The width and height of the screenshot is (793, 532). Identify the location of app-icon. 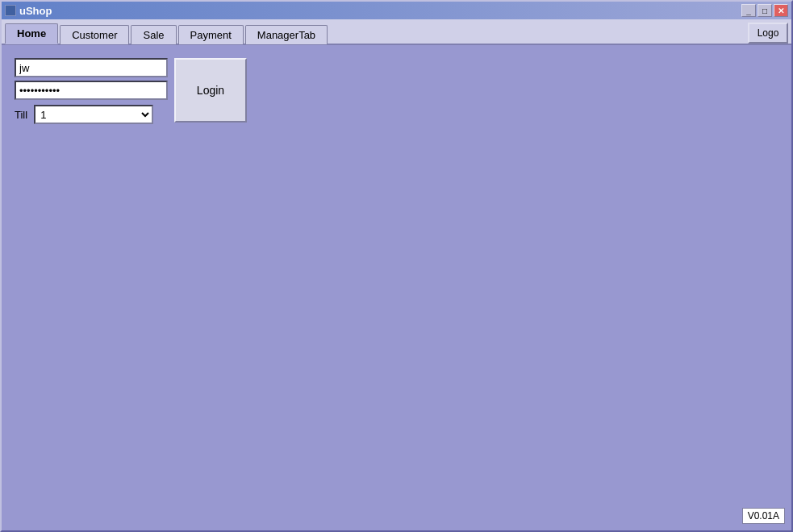
(10, 10).